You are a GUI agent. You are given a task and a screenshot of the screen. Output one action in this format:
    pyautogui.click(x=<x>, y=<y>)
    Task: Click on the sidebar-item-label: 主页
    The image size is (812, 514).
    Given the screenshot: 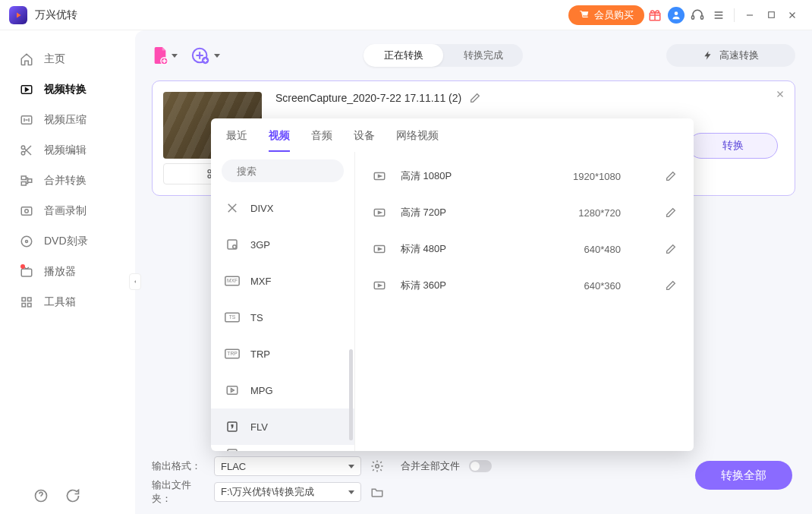 What is the action you would take?
    pyautogui.click(x=55, y=59)
    